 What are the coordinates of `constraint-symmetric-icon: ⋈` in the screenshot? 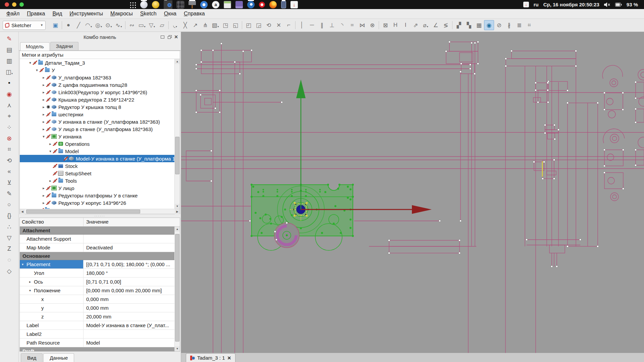 It's located at (362, 25).